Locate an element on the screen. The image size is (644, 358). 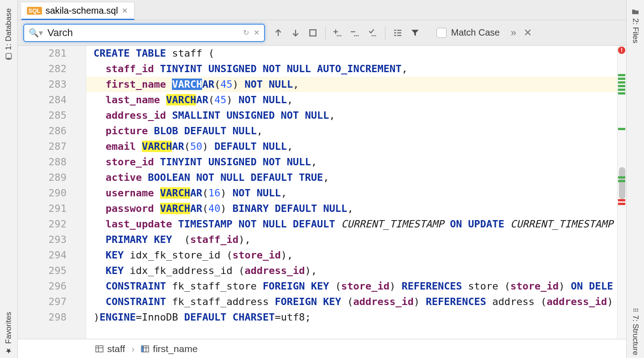
close-find-button: ✕ is located at coordinates (528, 33).